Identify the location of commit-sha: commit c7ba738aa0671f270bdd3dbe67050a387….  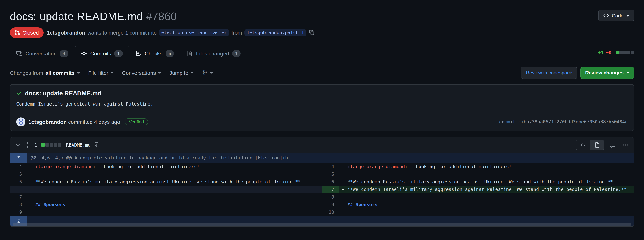
(564, 122).